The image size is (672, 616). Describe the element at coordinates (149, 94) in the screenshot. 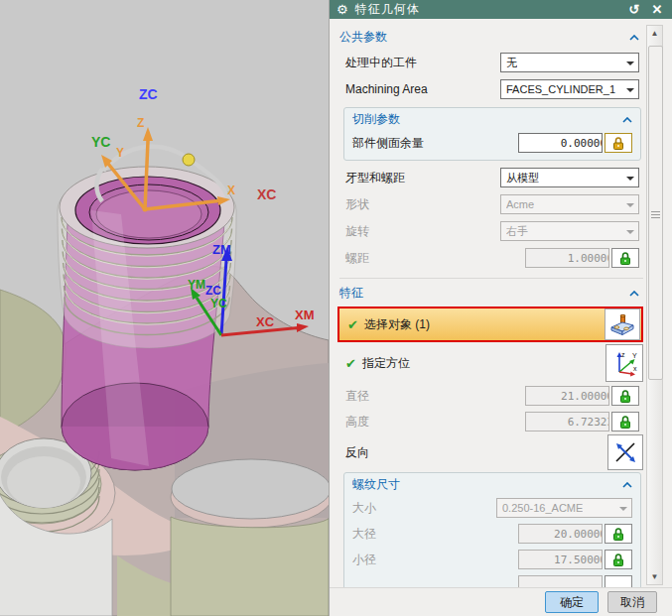

I see `wcs-zc-label: ZC` at that location.